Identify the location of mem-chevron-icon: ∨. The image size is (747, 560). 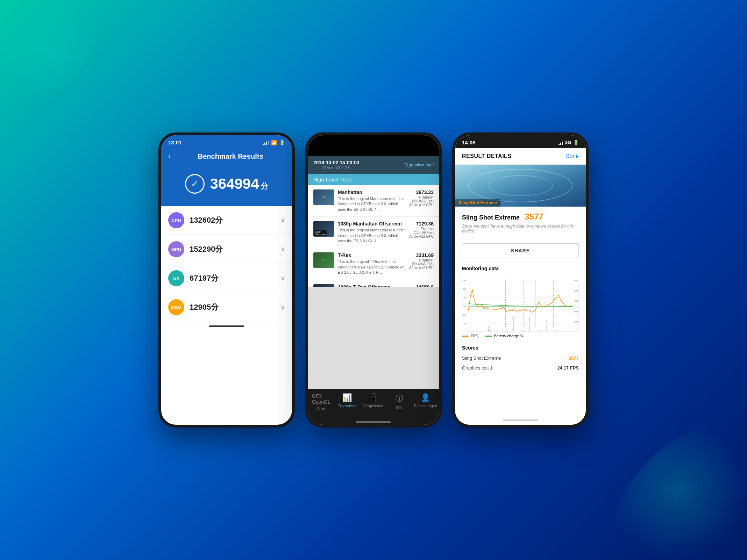
(283, 307).